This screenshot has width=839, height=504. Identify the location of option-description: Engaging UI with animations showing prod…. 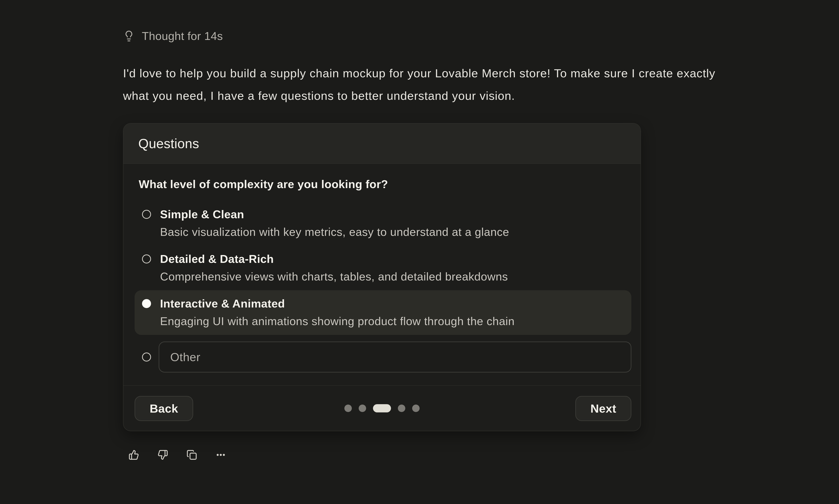
(337, 321).